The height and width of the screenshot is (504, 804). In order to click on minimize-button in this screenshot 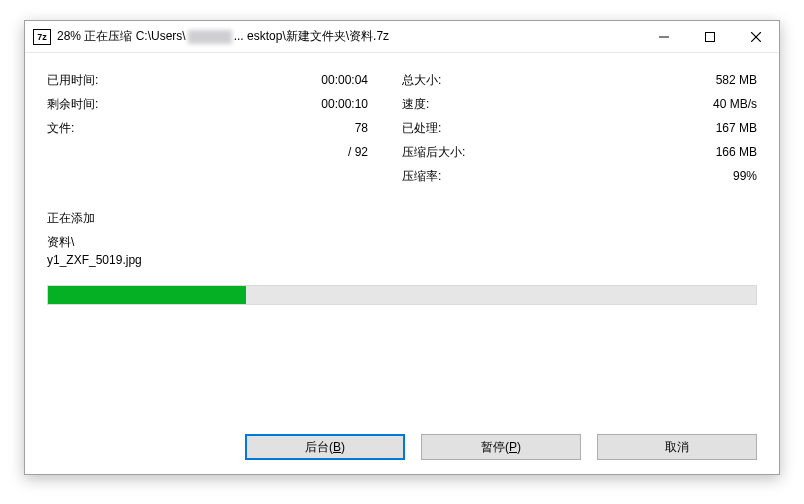, I will do `click(664, 36)`.